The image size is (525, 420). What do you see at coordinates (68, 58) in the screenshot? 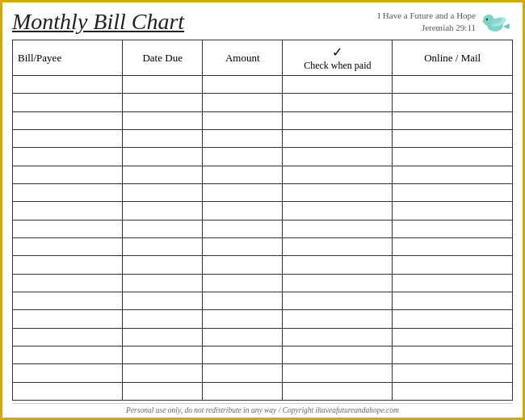
I see `col-header-bill: Bill/Payee` at bounding box center [68, 58].